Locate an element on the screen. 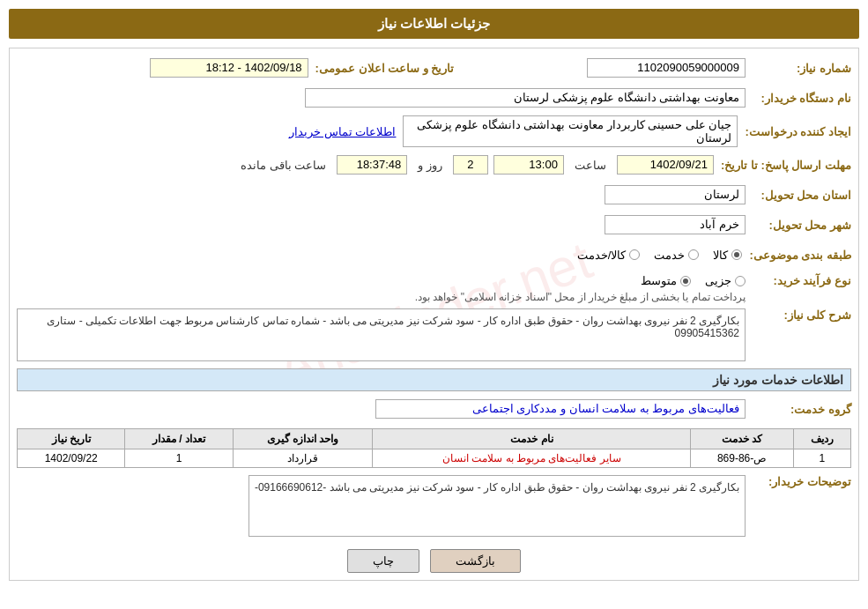  col-name: نام خدمت is located at coordinates (532, 439).